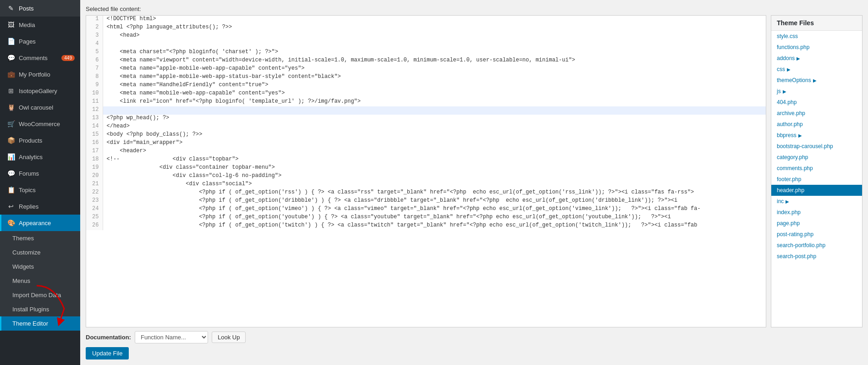  I want to click on theme-file-label: author.php, so click(790, 124).